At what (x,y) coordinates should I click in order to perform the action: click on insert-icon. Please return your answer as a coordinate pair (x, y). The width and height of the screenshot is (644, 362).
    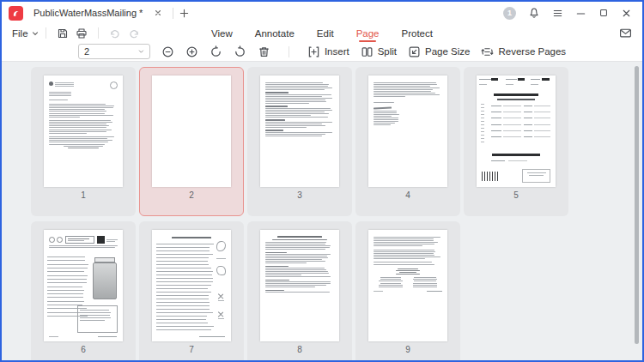
    Looking at the image, I should click on (314, 51).